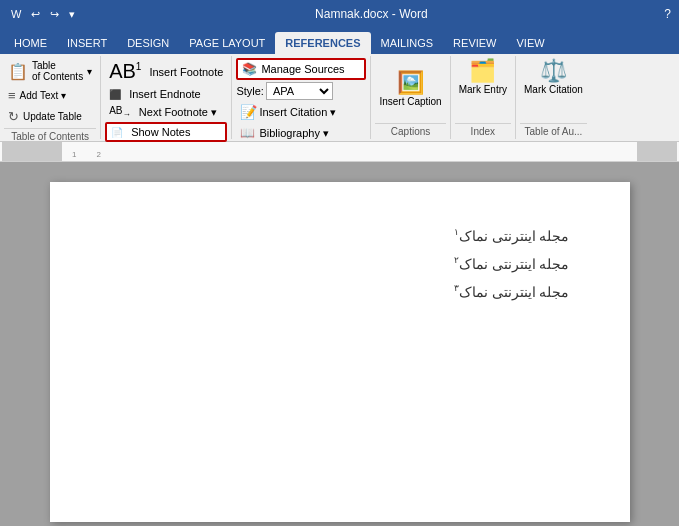  I want to click on superscript-3: ٣, so click(456, 288).